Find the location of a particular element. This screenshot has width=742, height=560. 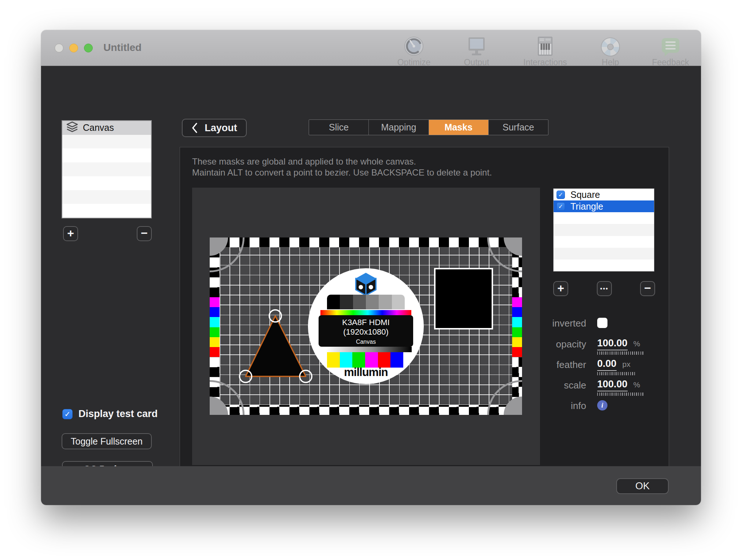

feather-label: feather is located at coordinates (559, 365).